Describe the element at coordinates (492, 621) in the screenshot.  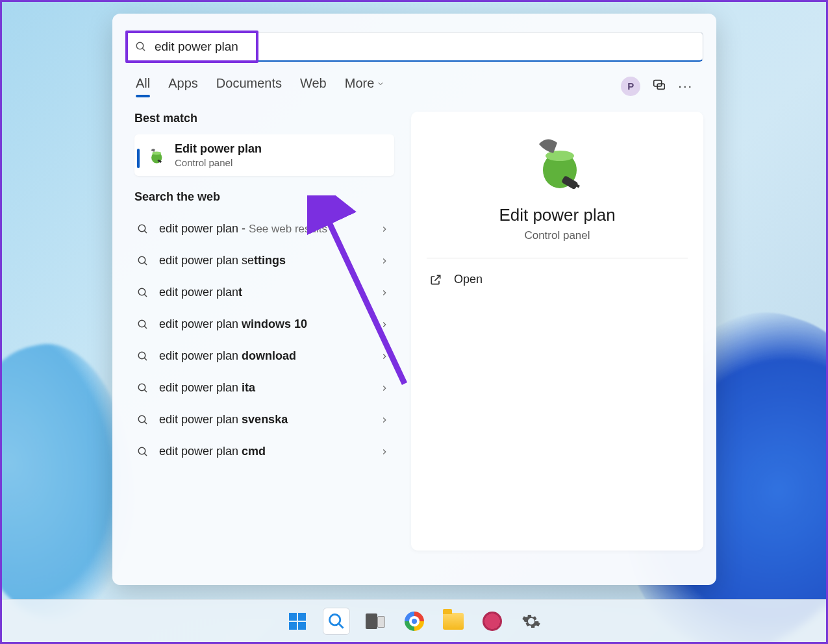
I see `taskbar-app-pink` at that location.